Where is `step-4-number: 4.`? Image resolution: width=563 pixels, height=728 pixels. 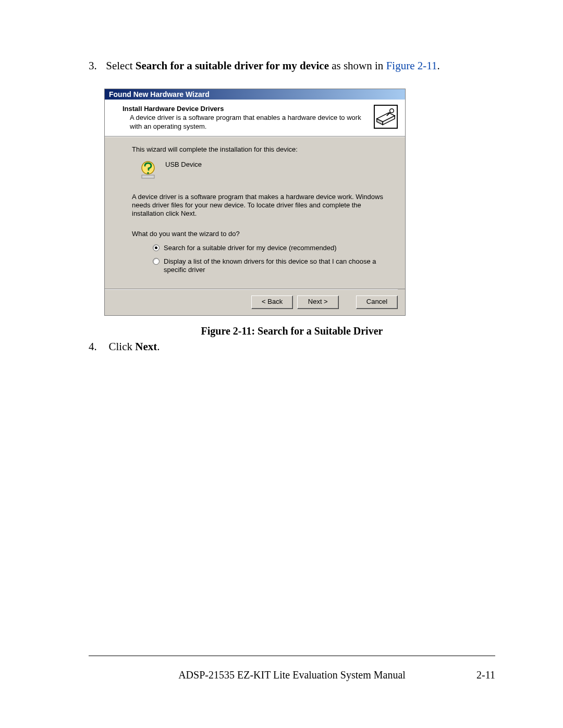 step-4-number: 4. is located at coordinates (96, 347).